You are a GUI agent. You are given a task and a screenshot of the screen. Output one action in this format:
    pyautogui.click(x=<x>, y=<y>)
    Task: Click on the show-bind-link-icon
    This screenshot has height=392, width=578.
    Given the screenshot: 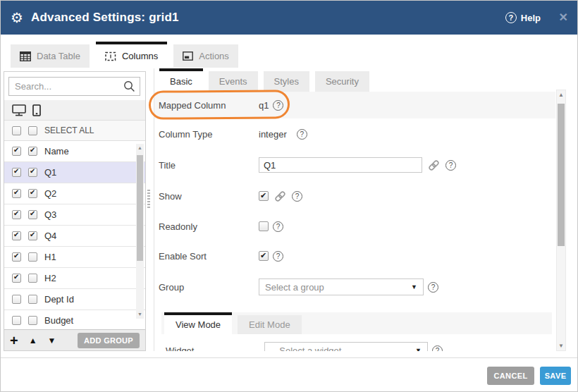 What is the action you would take?
    pyautogui.click(x=281, y=196)
    